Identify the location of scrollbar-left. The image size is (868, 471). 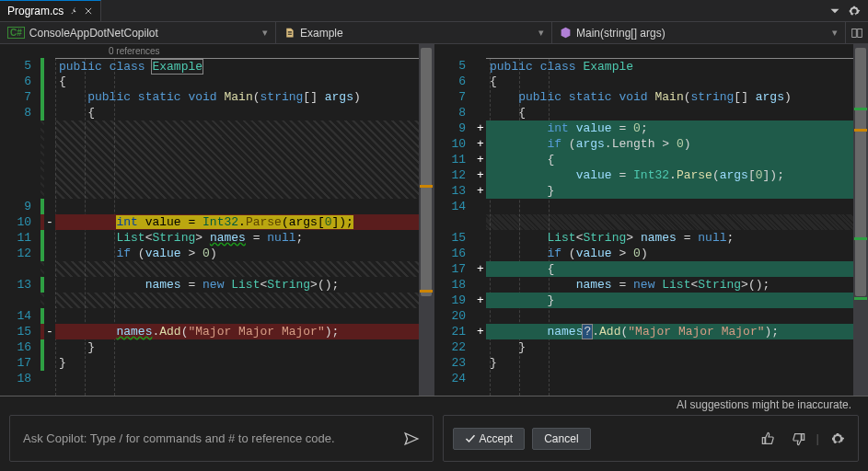
(426, 220).